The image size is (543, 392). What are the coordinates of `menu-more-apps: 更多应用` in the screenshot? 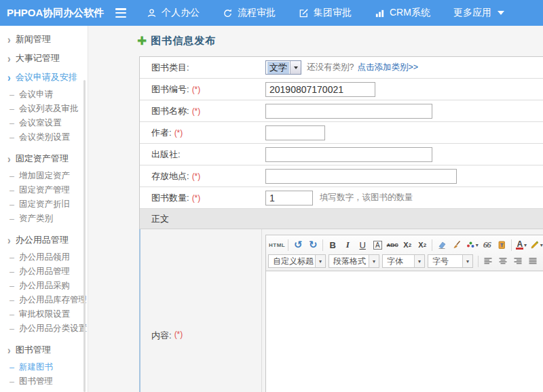 It's located at (479, 13).